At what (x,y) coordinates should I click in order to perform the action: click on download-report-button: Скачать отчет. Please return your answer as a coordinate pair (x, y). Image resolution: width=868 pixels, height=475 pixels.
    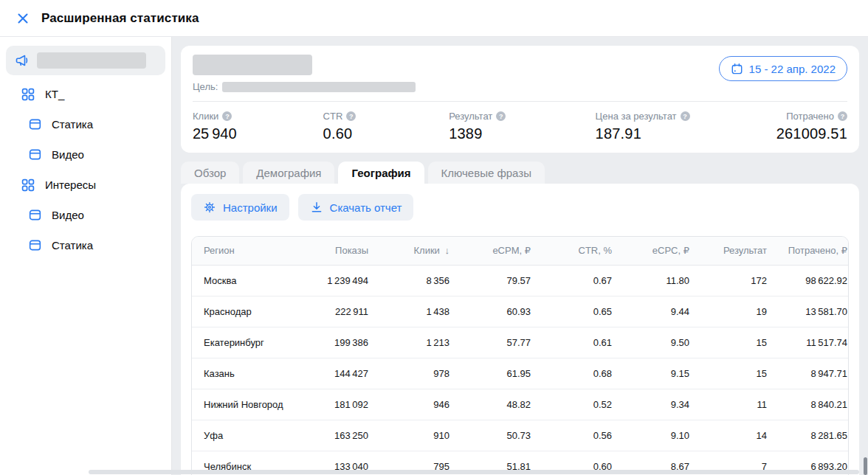
    Looking at the image, I should click on (356, 207).